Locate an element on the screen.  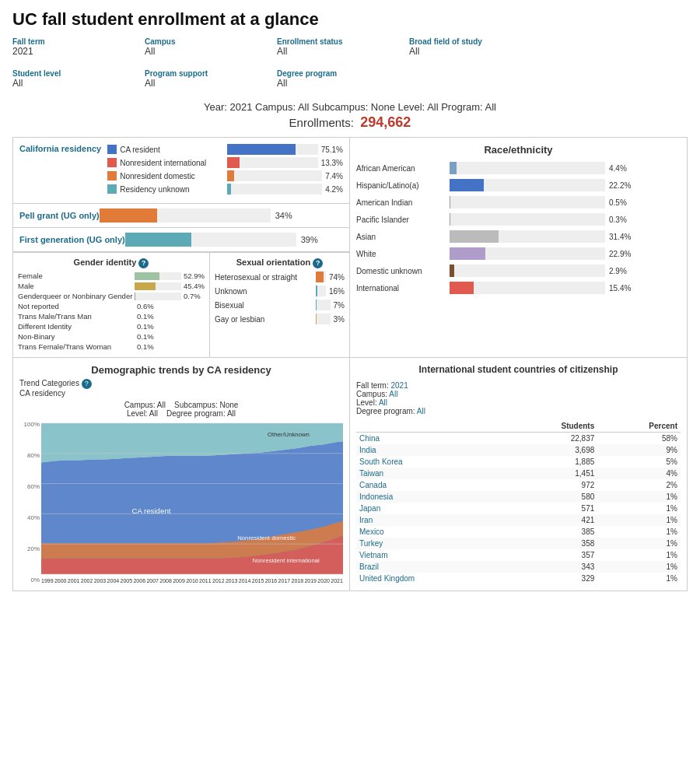
gender-sexual-row: Gender identity ? Female 52.9% Male is located at coordinates (181, 305).